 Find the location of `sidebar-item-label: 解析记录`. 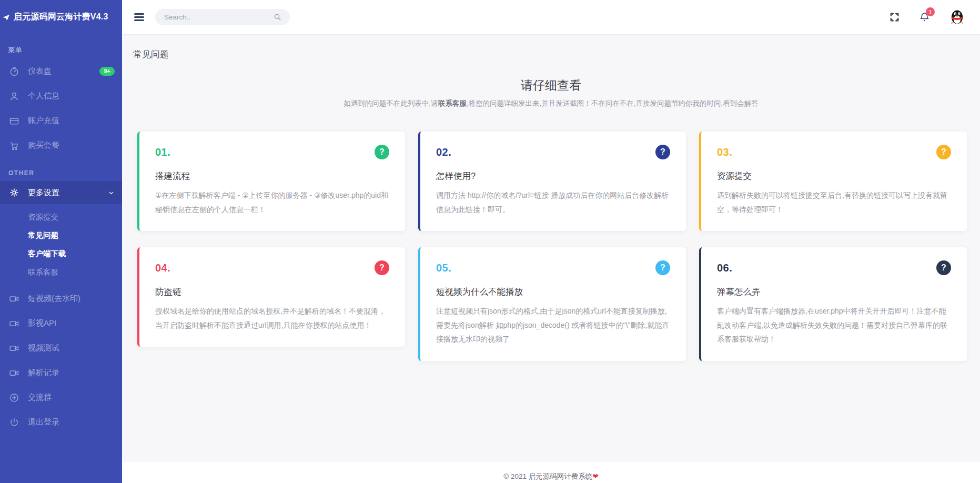

sidebar-item-label: 解析记录 is located at coordinates (44, 373).